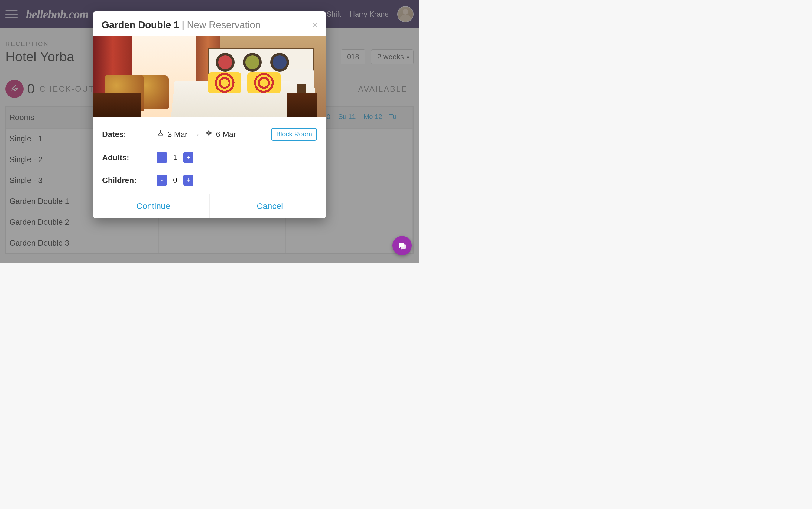  What do you see at coordinates (188, 158) in the screenshot?
I see `adults-plus-button: +` at bounding box center [188, 158].